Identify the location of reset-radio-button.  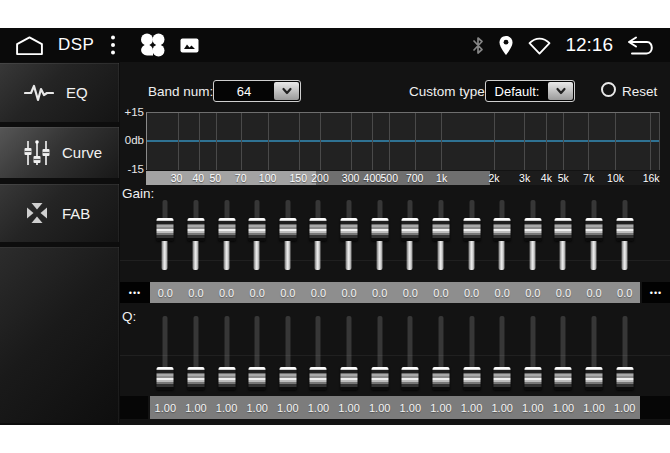
(608, 90).